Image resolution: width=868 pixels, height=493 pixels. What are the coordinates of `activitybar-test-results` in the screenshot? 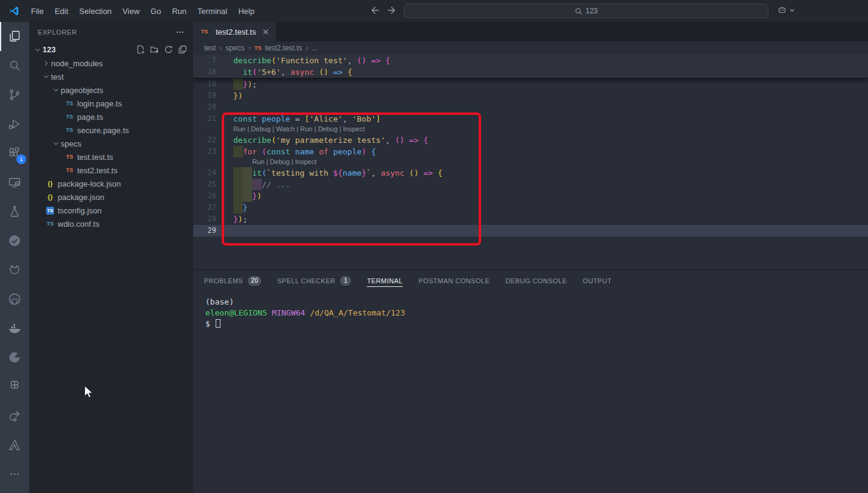 It's located at (15, 241).